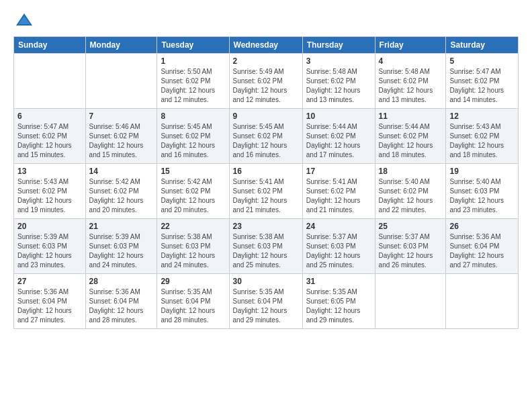 The image size is (532, 411). Describe the element at coordinates (266, 46) in the screenshot. I see `weekday-header-row: SundayMondayTuesdayWednesdayThursdayFrid…` at that location.